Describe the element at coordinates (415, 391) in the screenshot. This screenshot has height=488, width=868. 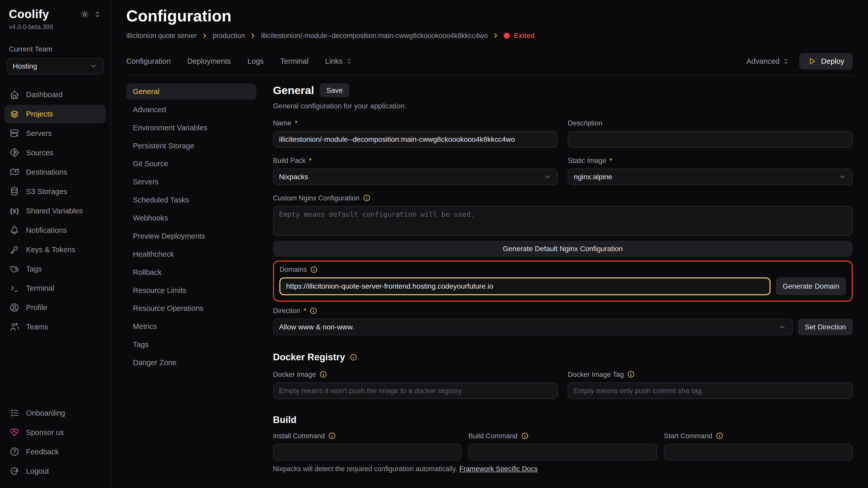
I see `docker-image-input` at that location.